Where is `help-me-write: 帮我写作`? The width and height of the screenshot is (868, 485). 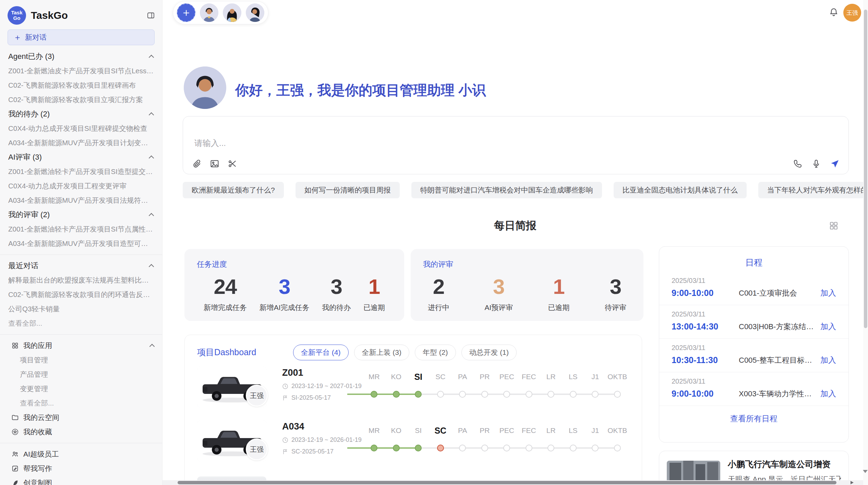
help-me-write: 帮我写作 is located at coordinates (81, 469).